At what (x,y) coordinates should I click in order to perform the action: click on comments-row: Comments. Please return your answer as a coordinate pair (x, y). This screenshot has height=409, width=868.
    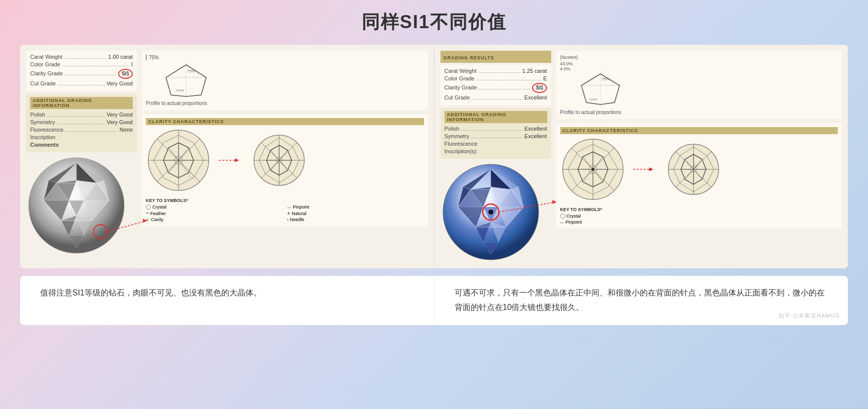
    Looking at the image, I should click on (81, 145).